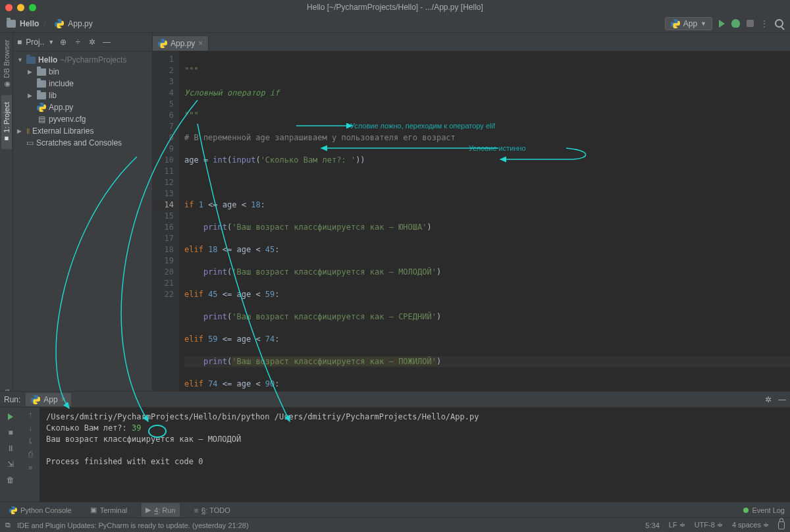 The width and height of the screenshot is (790, 532). What do you see at coordinates (183, 43) in the screenshot?
I see `editor-tab-label: App.py` at bounding box center [183, 43].